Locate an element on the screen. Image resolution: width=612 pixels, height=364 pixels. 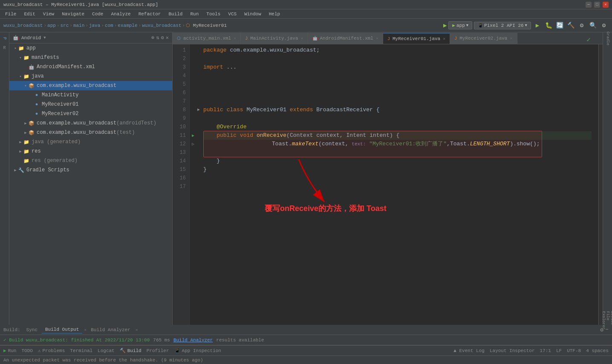
breadcrumb-file: ⬡ MyReceiver01 is located at coordinates (206, 26).